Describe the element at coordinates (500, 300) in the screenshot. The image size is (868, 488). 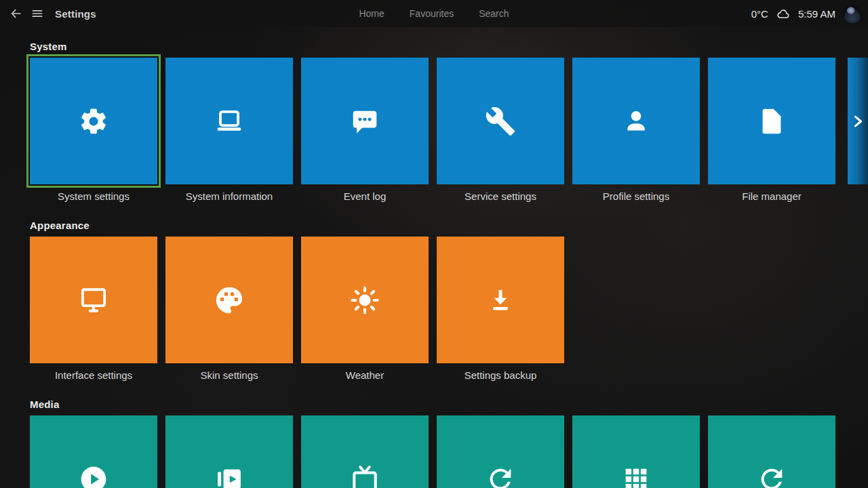
I see `download-icon` at that location.